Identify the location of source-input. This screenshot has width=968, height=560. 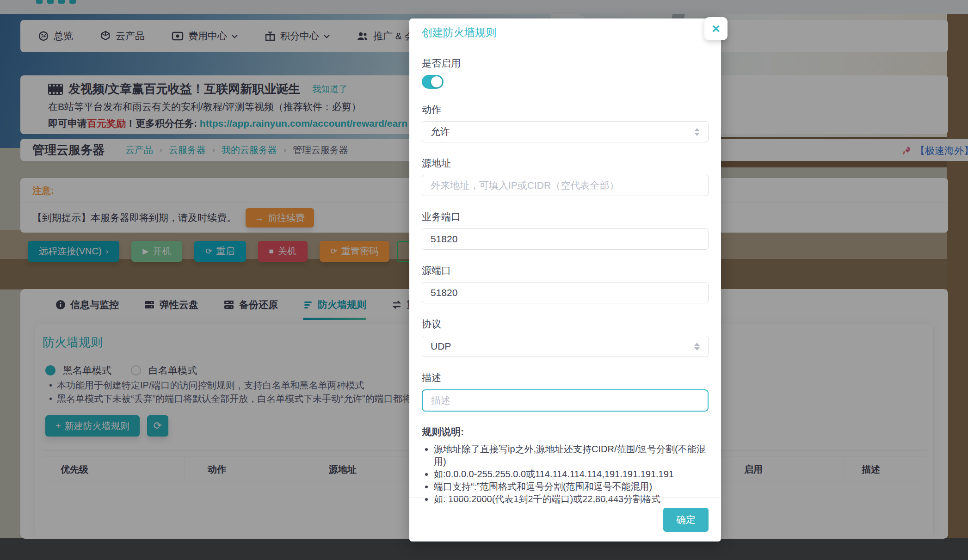
(565, 185).